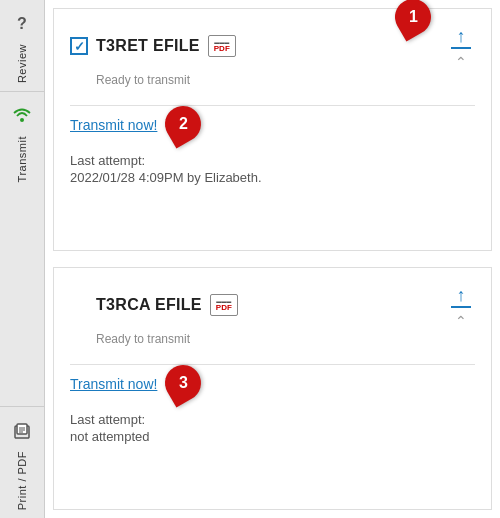  Describe the element at coordinates (272, 169) in the screenshot. I see `card1-last-attempt: Last attempt: 2022/01/28 4:09PM by Eliza…` at that location.